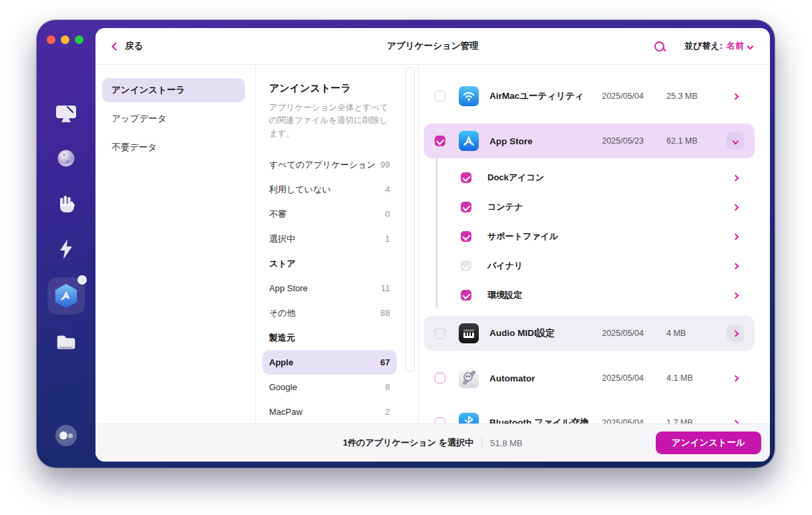 The width and height of the screenshot is (812, 515). What do you see at coordinates (330, 164) in the screenshot?
I see `filter-item-all: すべてのアプリケーション 99` at bounding box center [330, 164].